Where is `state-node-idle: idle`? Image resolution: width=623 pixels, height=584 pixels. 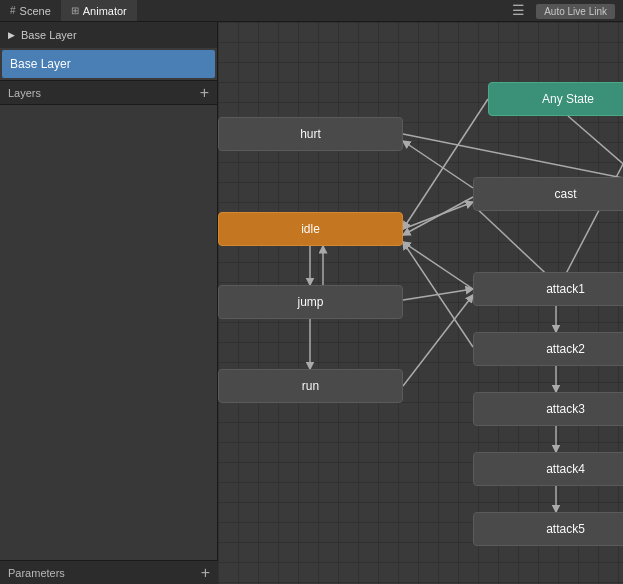 state-node-idle: idle is located at coordinates (310, 229).